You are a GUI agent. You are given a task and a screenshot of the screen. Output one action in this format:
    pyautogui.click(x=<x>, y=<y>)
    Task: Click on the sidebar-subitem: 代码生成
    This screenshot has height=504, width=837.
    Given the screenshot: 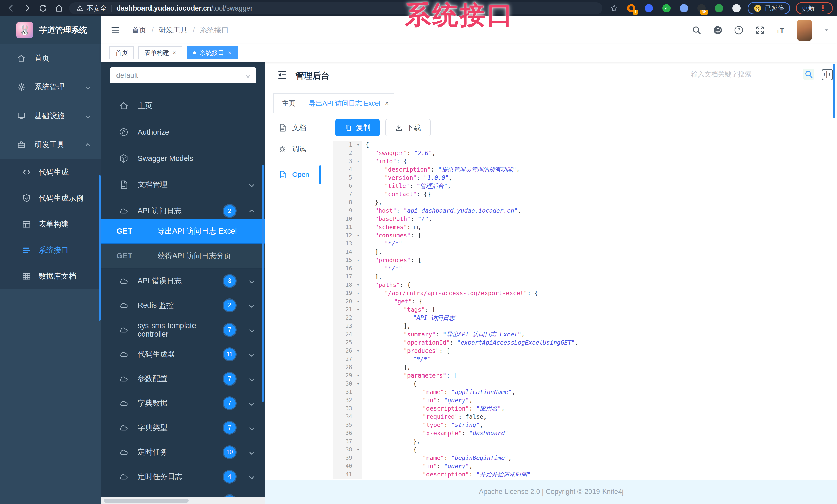 What is the action you would take?
    pyautogui.click(x=50, y=172)
    